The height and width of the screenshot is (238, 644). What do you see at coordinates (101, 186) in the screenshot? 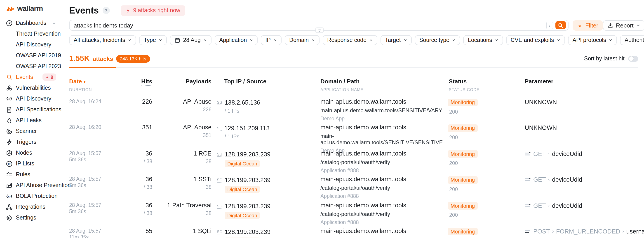
I see `event-duration: 5m 36s` at bounding box center [101, 186].